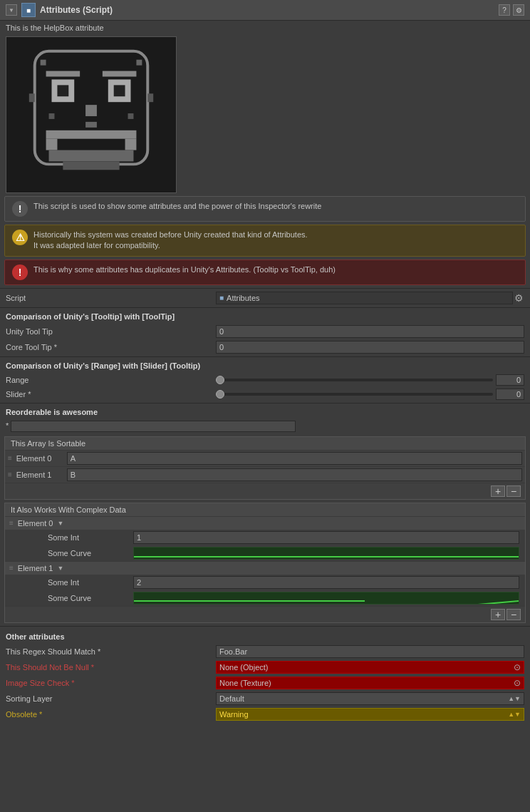 Image resolution: width=530 pixels, height=812 pixels. I want to click on expand-arrow-1: ▼, so click(60, 568).